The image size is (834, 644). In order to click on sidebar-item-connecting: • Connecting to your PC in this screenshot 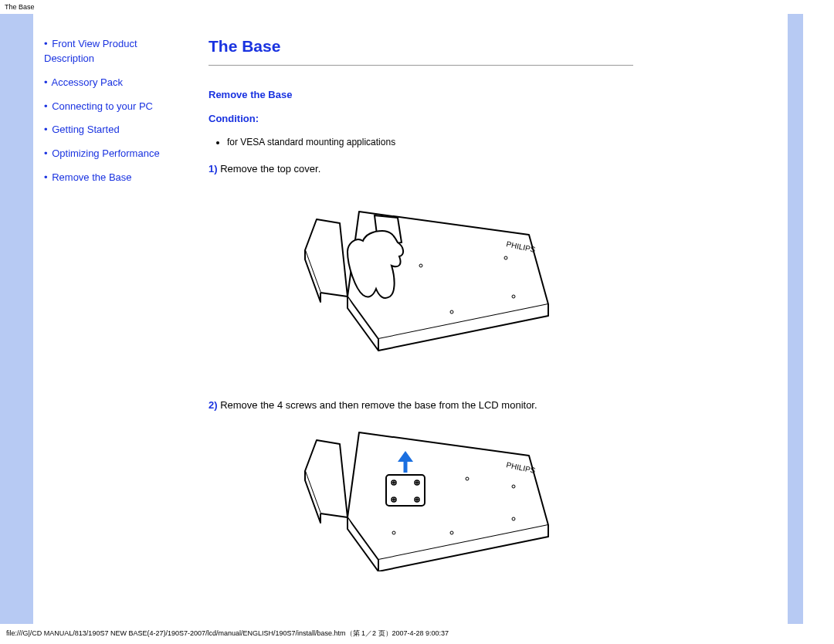, I will do `click(111, 111)`.